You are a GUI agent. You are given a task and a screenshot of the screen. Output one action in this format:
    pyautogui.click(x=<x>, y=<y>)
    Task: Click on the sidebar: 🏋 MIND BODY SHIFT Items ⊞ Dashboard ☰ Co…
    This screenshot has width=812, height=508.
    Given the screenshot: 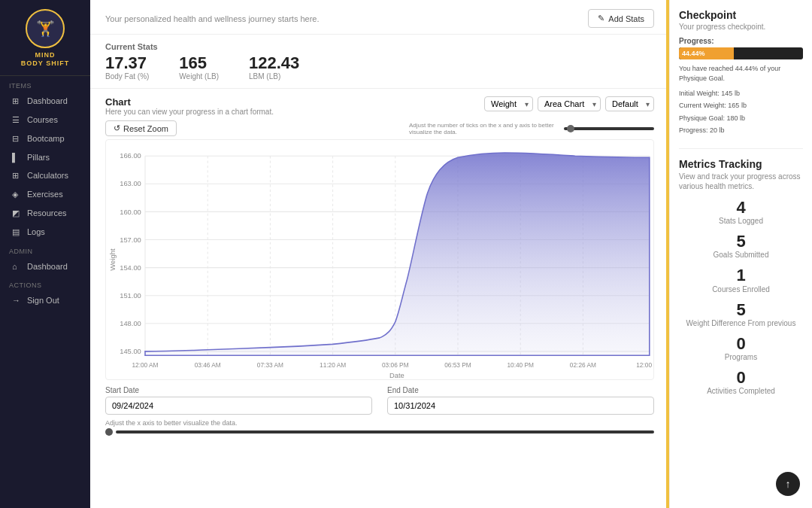 What is the action you would take?
    pyautogui.click(x=45, y=254)
    